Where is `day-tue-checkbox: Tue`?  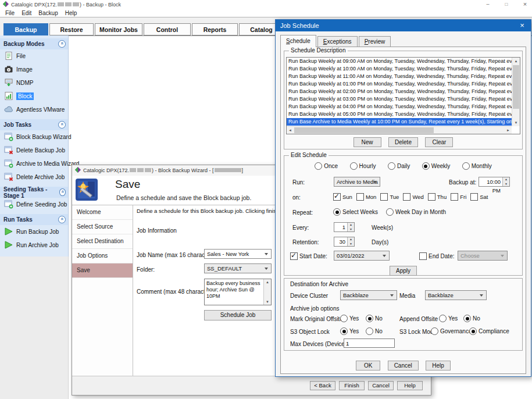 day-tue-checkbox: Tue is located at coordinates (390, 197).